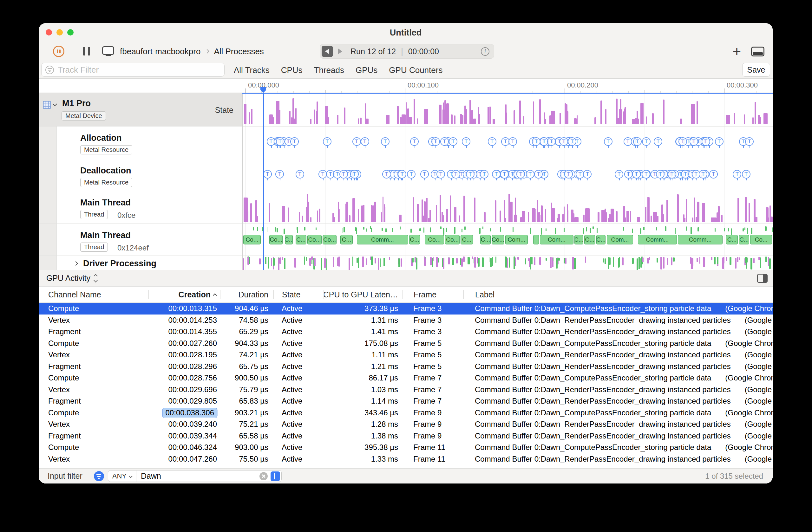 The height and width of the screenshot is (532, 812). Describe the element at coordinates (192, 51) in the screenshot. I see `target-breadcrumb: fbeaufort-macbookpro All Processes` at that location.